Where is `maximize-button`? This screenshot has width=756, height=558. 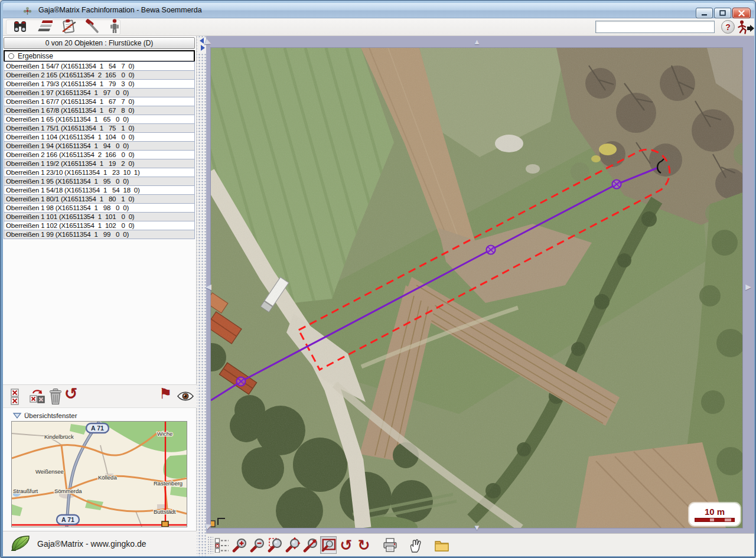 maximize-button is located at coordinates (723, 13).